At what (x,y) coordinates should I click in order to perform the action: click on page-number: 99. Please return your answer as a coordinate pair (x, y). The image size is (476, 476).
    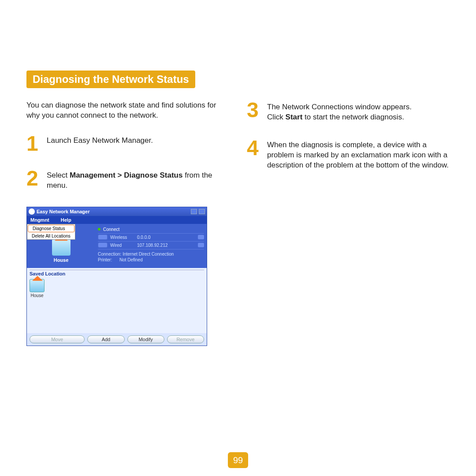
    Looking at the image, I should click on (238, 460).